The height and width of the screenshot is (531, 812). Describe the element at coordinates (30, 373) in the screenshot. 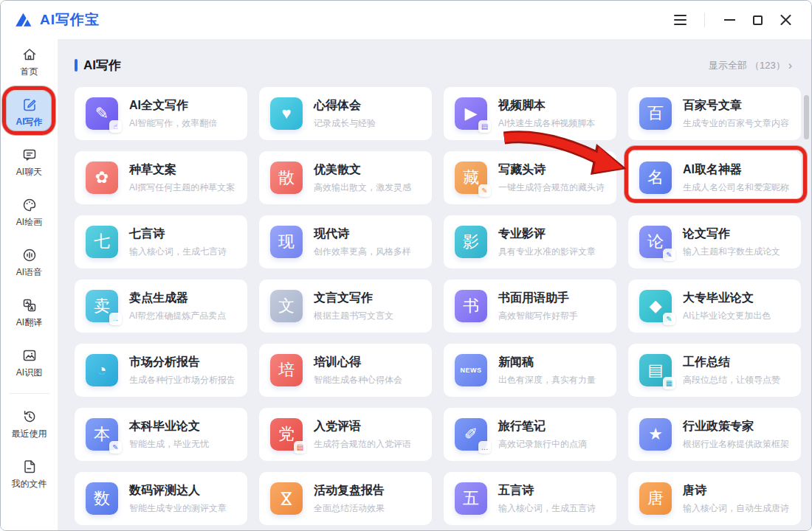

I see `sidebar-item-label: AI识图` at that location.